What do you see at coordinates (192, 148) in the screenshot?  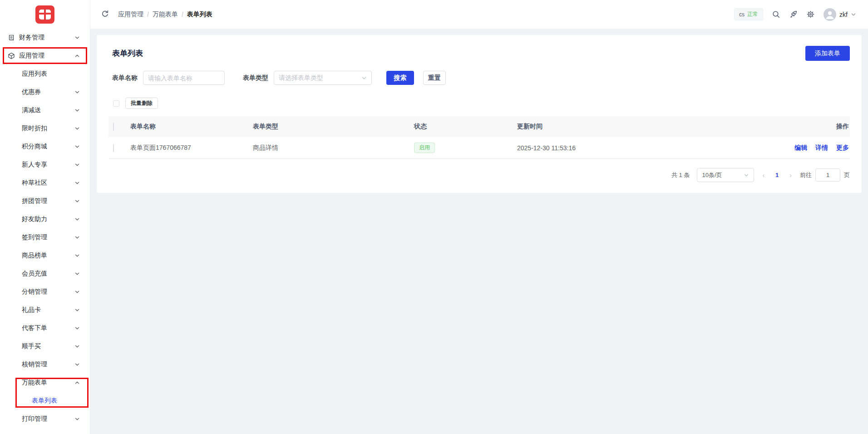 I see `cell-form-name: 表单页面1767066787` at bounding box center [192, 148].